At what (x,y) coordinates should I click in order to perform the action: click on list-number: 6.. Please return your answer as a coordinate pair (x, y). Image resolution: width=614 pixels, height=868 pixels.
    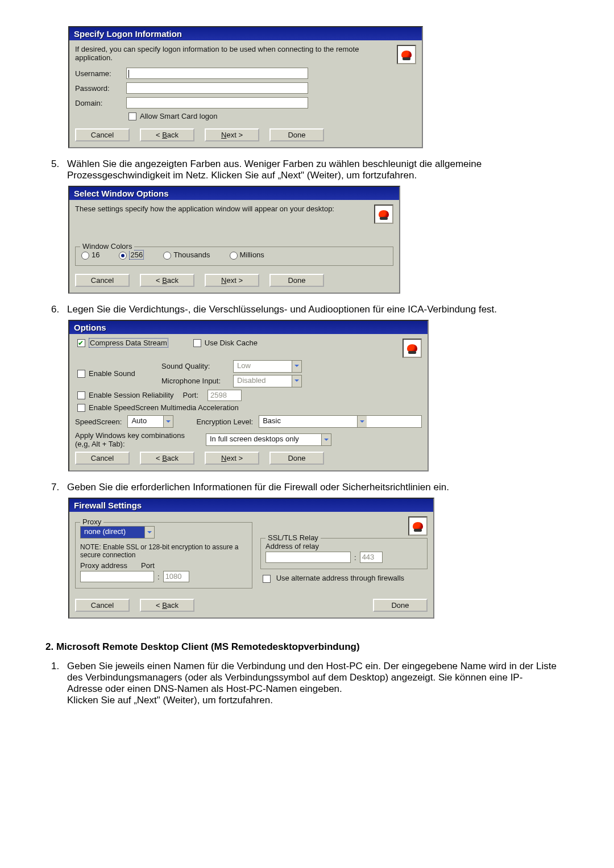
    Looking at the image, I should click on (59, 310).